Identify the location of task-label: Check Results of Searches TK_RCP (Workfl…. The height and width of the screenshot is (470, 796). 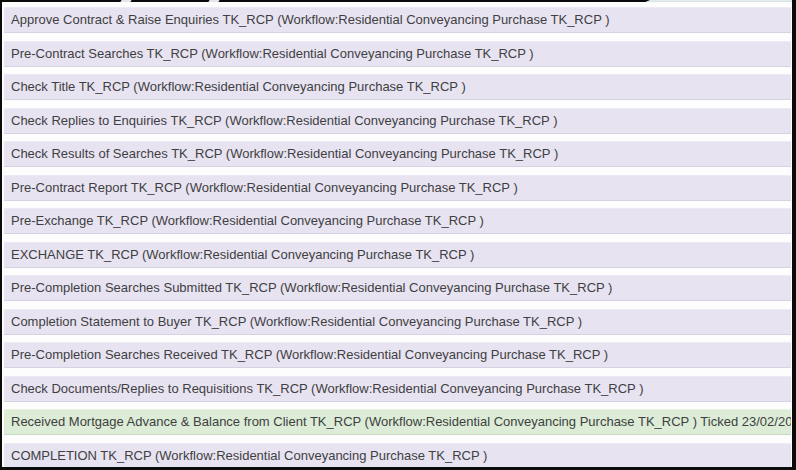
(284, 154).